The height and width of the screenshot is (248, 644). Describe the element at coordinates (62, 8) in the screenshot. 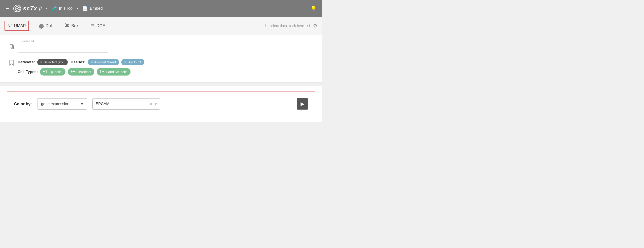

I see `nav-item-insilico: 🧪 In silico` at that location.